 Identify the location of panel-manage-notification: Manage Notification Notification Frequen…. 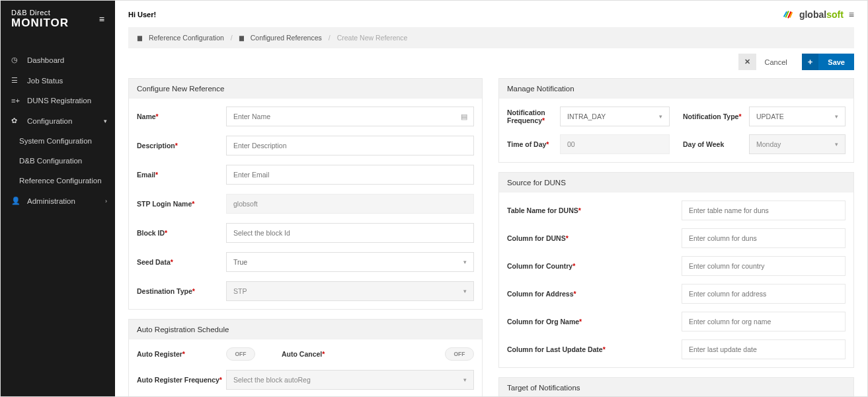
(676, 120).